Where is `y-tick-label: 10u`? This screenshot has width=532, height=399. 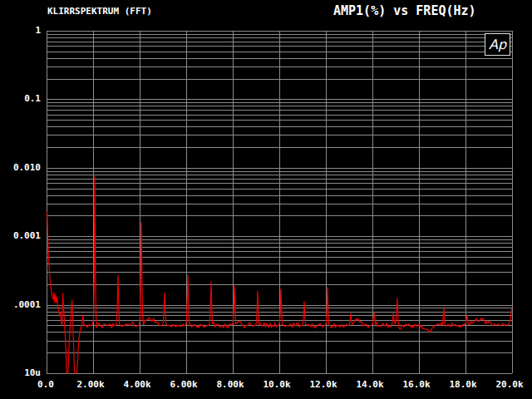
y-tick-label: 10u is located at coordinates (20, 373).